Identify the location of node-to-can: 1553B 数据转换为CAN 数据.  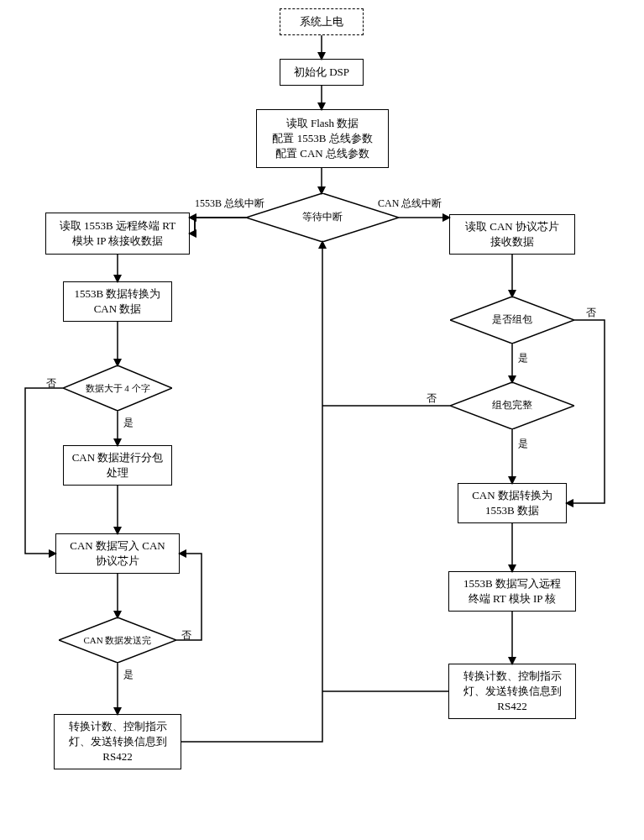
(118, 302).